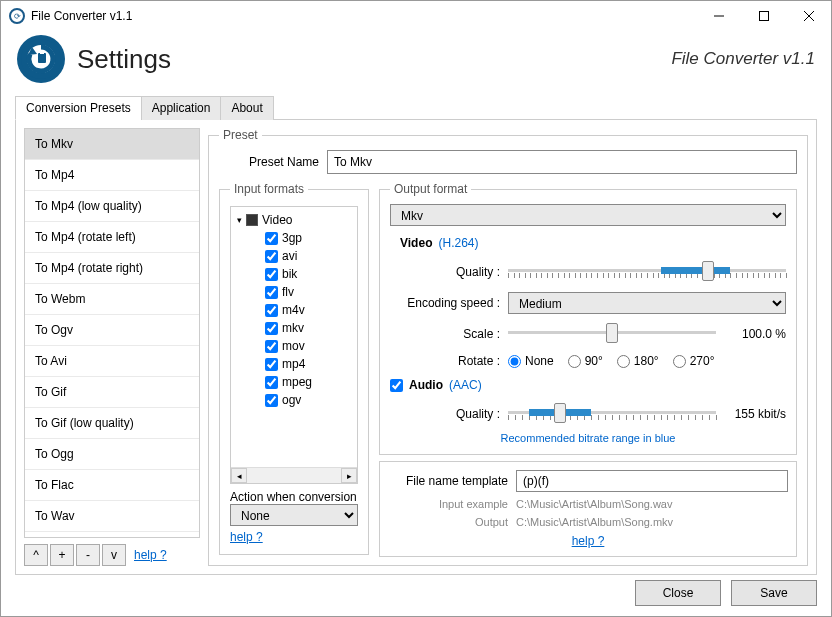 This screenshot has height=617, width=832. I want to click on rotate-option-none: None, so click(531, 361).